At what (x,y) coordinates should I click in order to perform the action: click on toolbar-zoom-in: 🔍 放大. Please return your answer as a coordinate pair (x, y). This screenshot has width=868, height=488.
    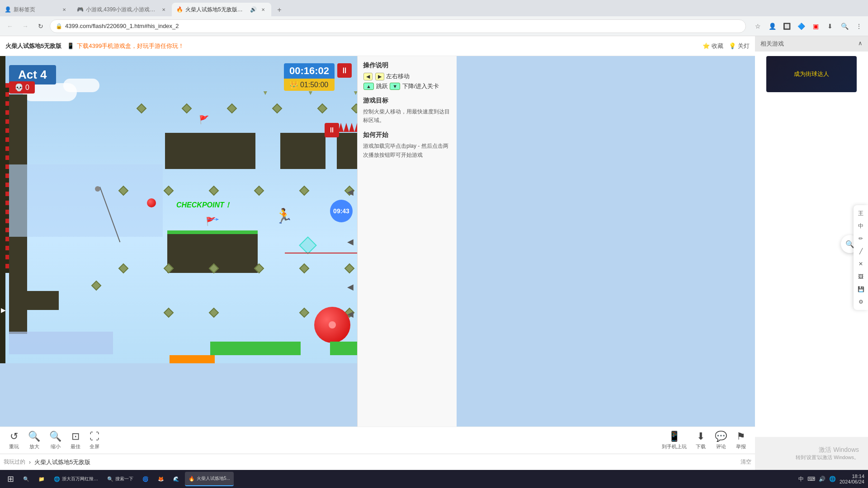
    Looking at the image, I should click on (34, 440).